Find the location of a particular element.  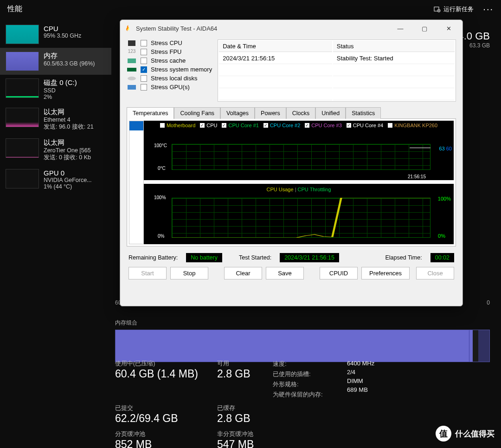

test-started-label: Test Started: is located at coordinates (255, 258).